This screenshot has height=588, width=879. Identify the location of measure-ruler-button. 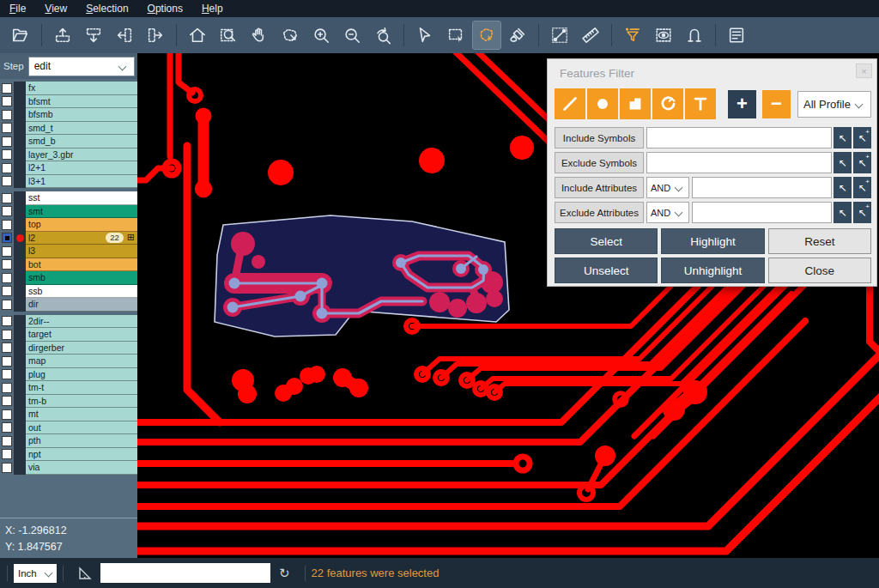
(591, 35).